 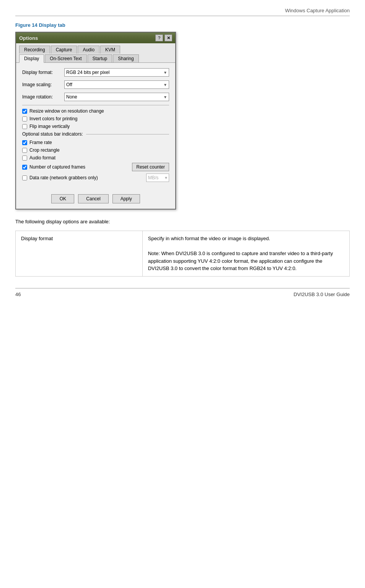 What do you see at coordinates (182, 293) in the screenshot?
I see `page-footer: 46 DVI2USB 3.0 User Guide` at bounding box center [182, 293].